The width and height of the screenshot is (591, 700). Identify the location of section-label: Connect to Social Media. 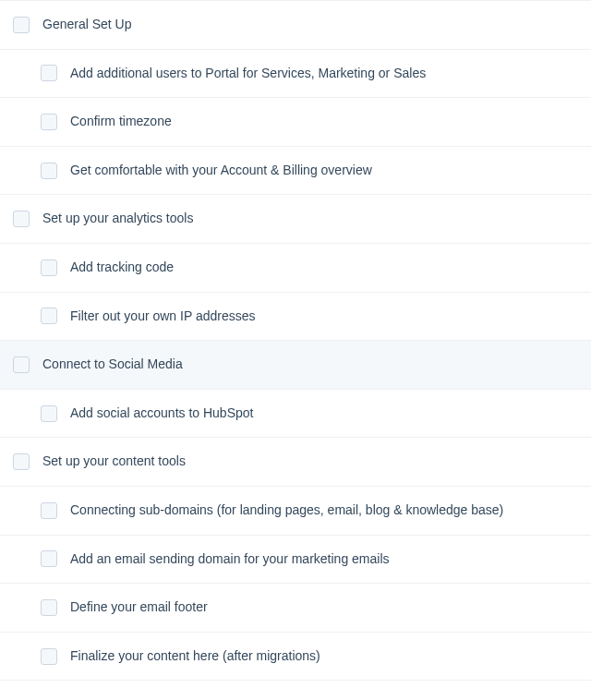
(113, 365).